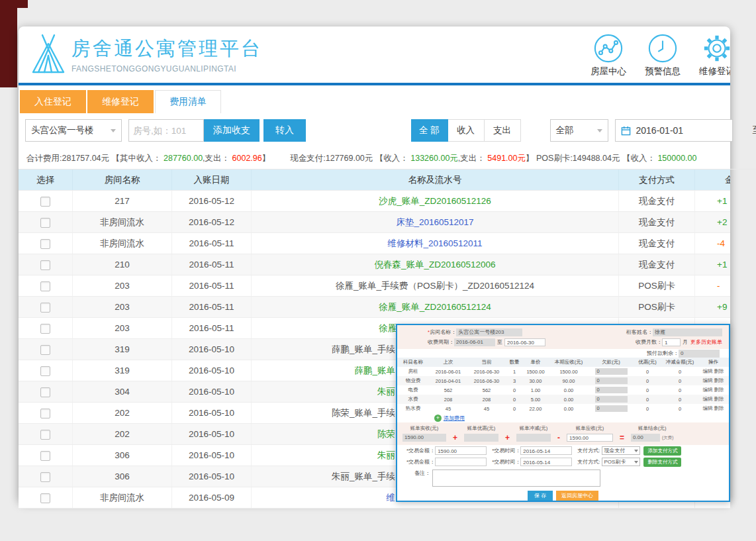 The height and width of the screenshot is (541, 756). What do you see at coordinates (706, 342) in the screenshot?
I see `popup-history-link: 更多历史账单` at bounding box center [706, 342].